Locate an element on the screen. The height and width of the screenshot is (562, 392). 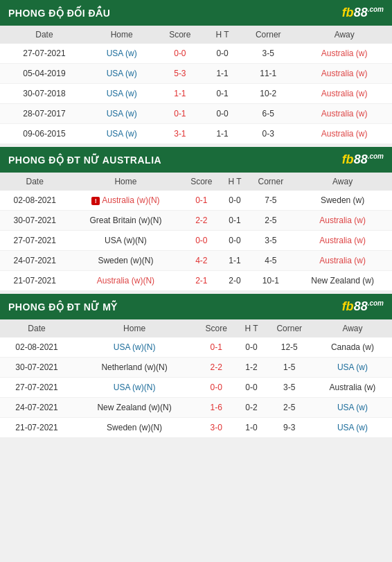
cell-away: USA (w) is located at coordinates (353, 428).